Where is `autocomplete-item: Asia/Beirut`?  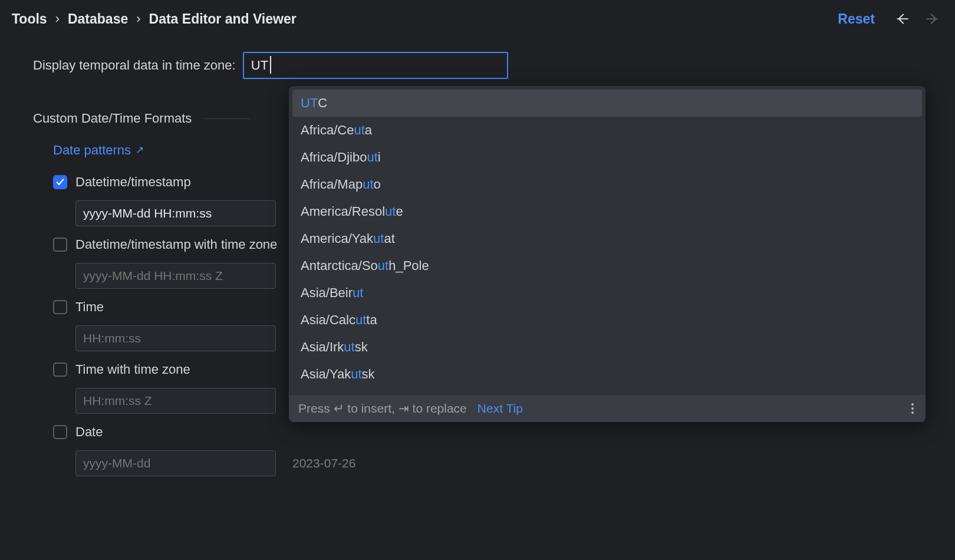 autocomplete-item: Asia/Beirut is located at coordinates (607, 293).